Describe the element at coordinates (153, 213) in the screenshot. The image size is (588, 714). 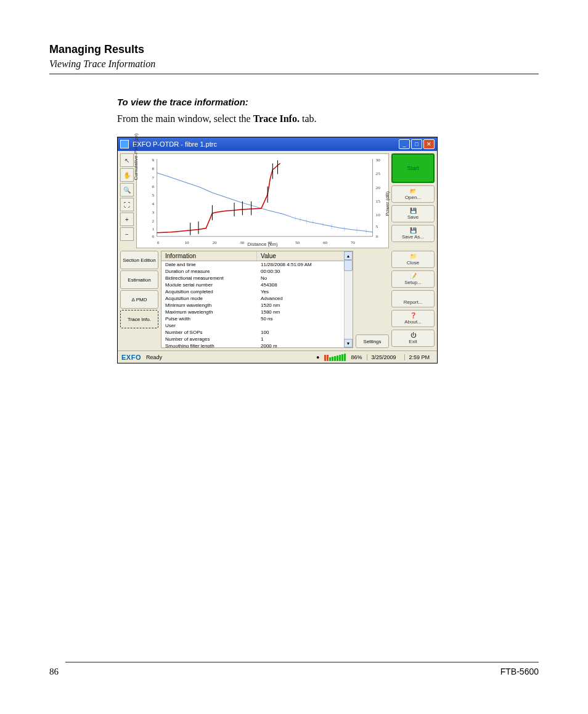
I see `svg-text: 3` at that location.